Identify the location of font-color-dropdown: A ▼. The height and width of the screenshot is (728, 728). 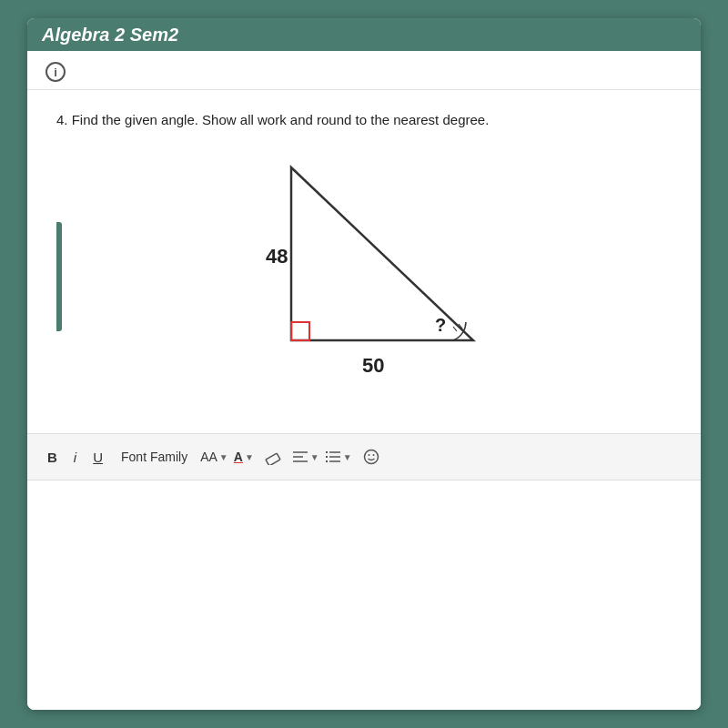
(244, 457).